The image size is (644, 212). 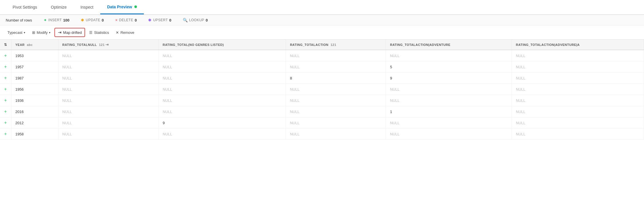 What do you see at coordinates (117, 33) in the screenshot?
I see `remove-icon: ✕` at bounding box center [117, 33].